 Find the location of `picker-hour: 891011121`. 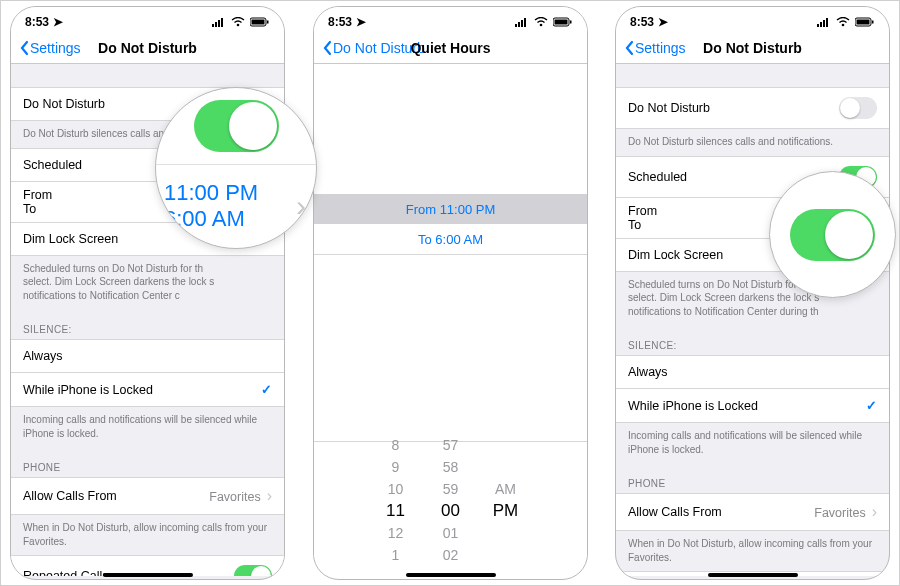

picker-hour: 891011121 is located at coordinates (396, 500).